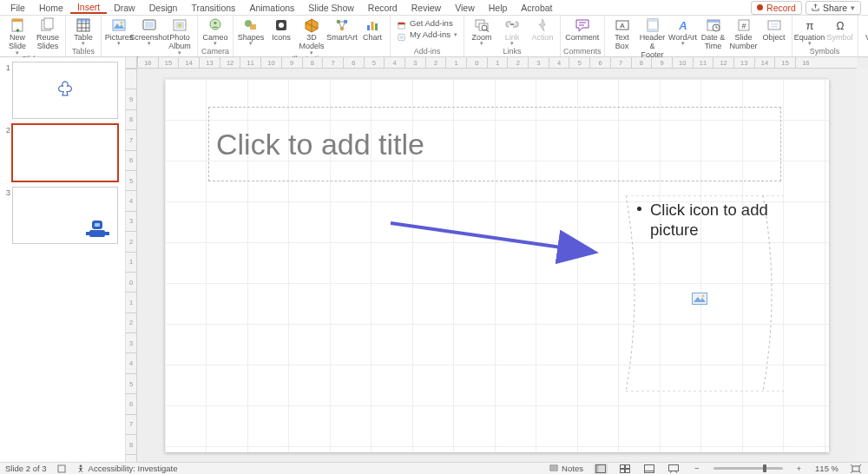 The width and height of the screenshot is (868, 474). I want to click on title-placeholder: Click to add title, so click(495, 144).